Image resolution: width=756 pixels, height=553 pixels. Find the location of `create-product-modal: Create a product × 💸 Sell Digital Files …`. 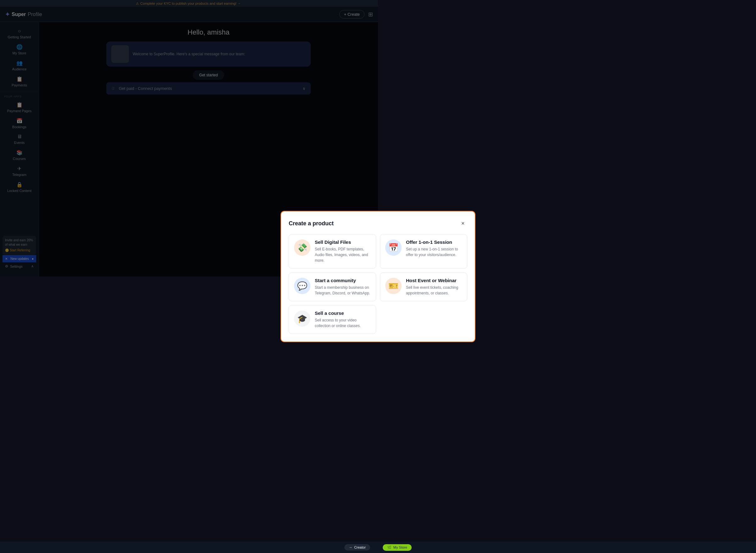

create-product-modal: Create a product × 💸 Sell Digital Files … is located at coordinates (329, 244).